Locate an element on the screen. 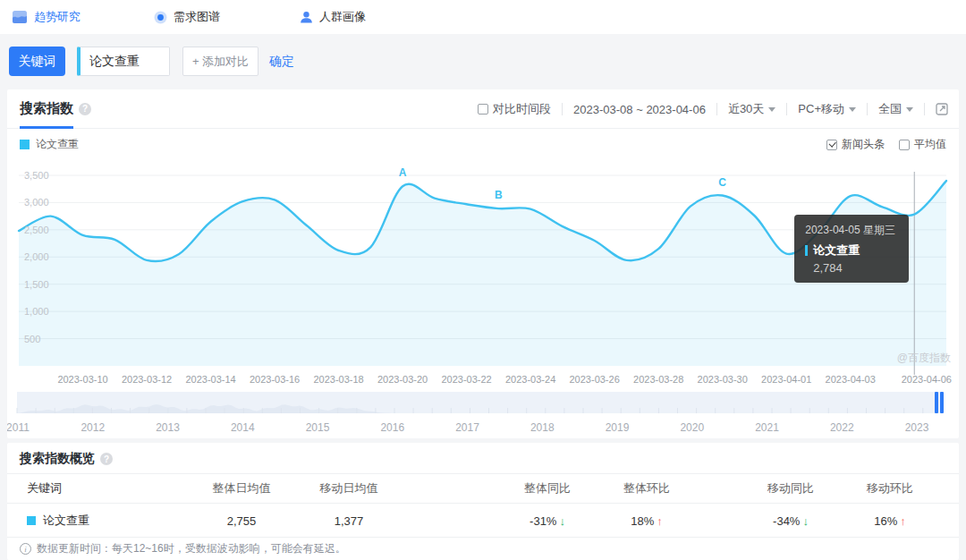 This screenshot has height=560, width=966. range-select: 近30天 is located at coordinates (751, 109).